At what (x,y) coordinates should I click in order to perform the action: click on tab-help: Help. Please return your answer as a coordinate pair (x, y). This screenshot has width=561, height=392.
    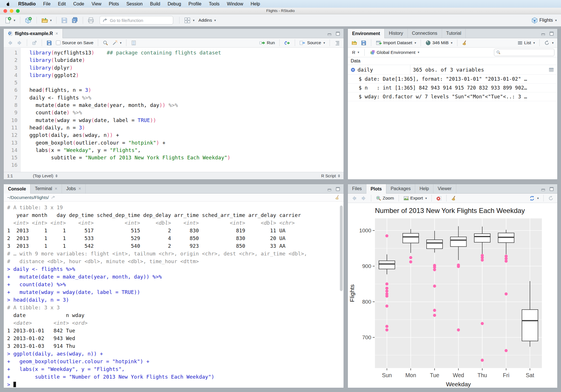
    Looking at the image, I should click on (424, 189).